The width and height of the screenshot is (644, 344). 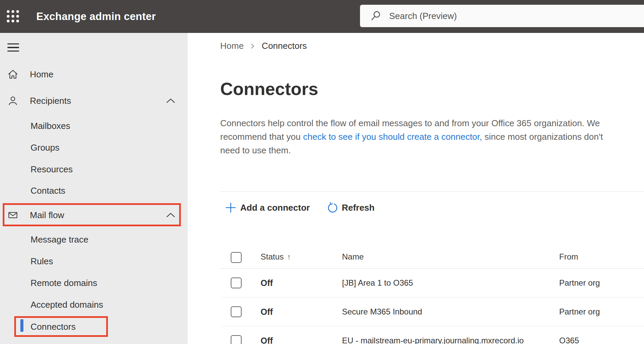 What do you see at coordinates (13, 74) in the screenshot?
I see `home-icon` at bounding box center [13, 74].